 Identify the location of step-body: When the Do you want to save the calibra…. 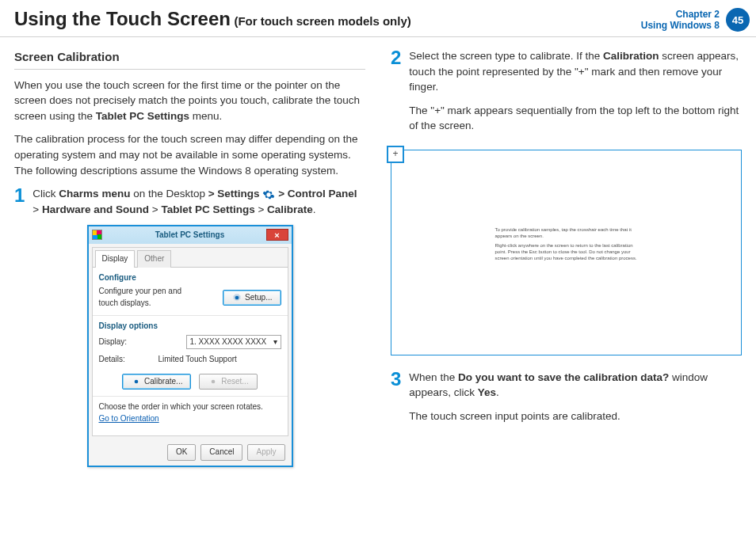
(575, 401).